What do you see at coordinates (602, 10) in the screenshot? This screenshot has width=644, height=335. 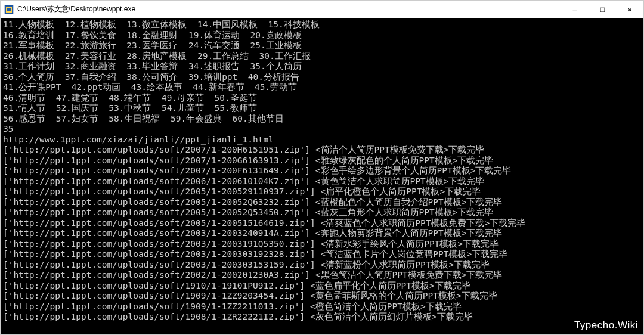 I see `maximize-button: ☐` at bounding box center [602, 10].